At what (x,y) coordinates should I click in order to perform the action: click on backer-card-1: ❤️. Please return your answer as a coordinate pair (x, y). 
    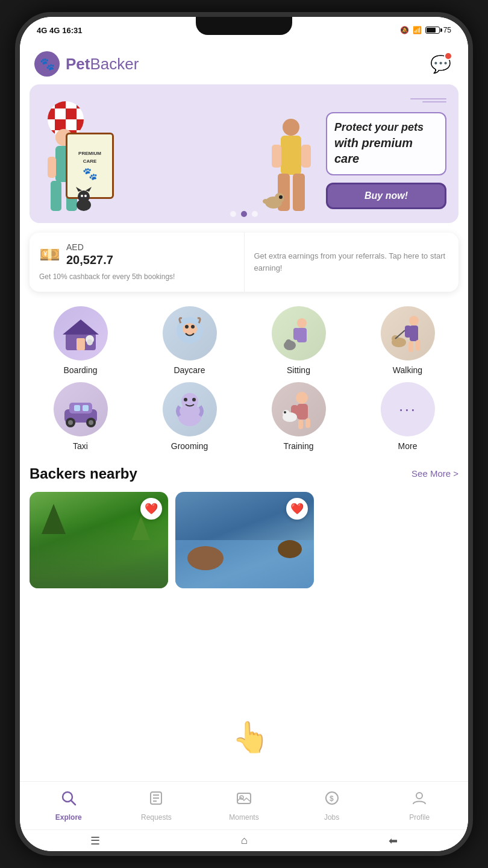
    Looking at the image, I should click on (99, 540).